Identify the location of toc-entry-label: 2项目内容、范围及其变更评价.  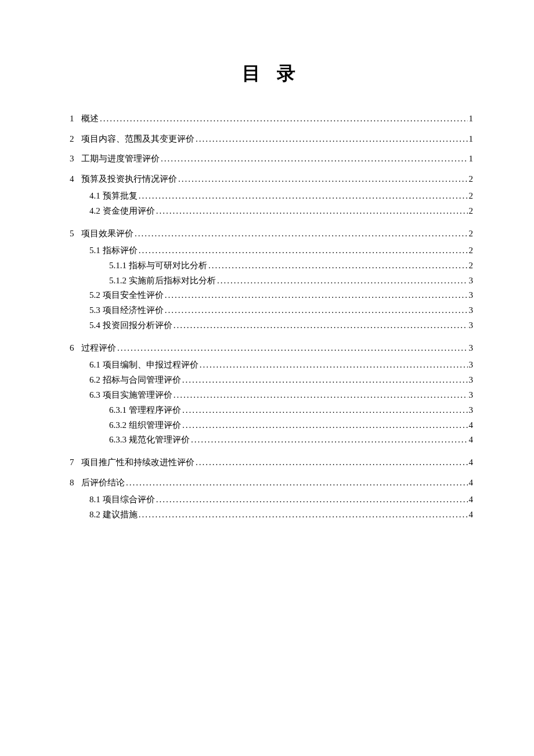
(132, 139).